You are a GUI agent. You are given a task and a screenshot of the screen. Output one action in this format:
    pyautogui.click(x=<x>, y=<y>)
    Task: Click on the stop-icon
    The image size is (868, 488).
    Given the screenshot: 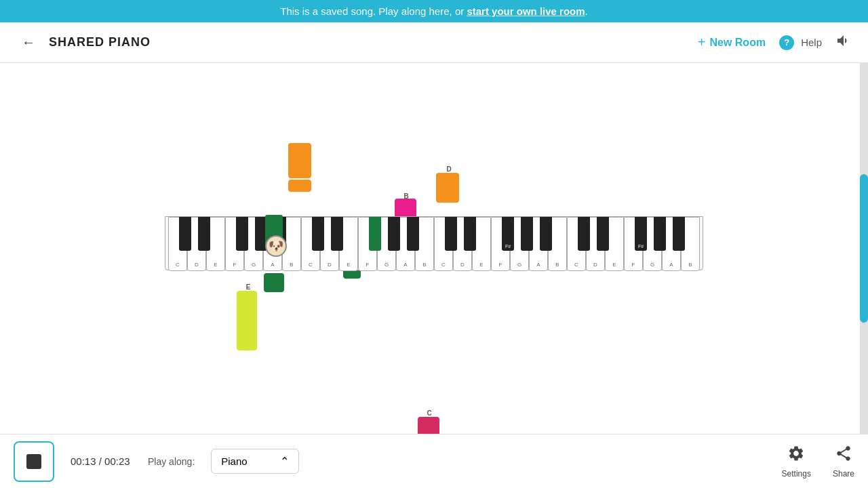 What is the action you would take?
    pyautogui.click(x=34, y=462)
    